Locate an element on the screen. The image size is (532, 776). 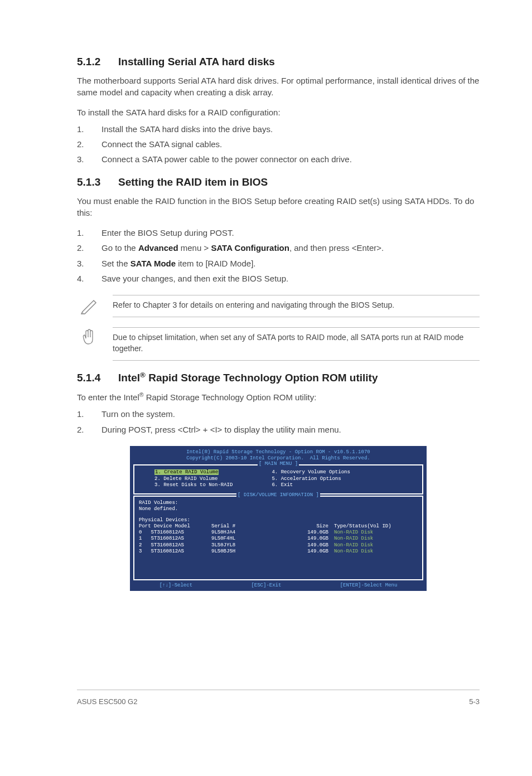
bios-disk-info: RAID Volumes: None defined. Physical Dev… is located at coordinates (278, 537).